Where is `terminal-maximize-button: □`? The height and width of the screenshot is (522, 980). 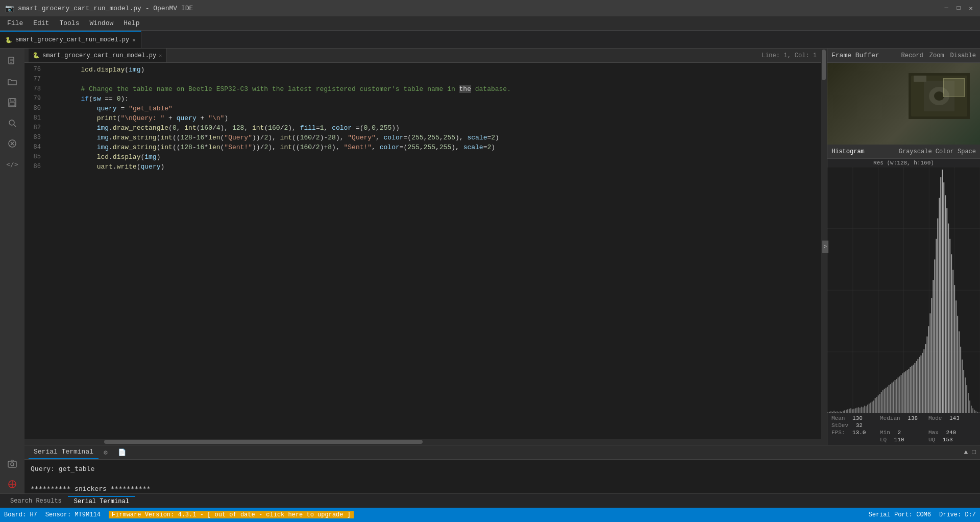
terminal-maximize-button: □ is located at coordinates (974, 453).